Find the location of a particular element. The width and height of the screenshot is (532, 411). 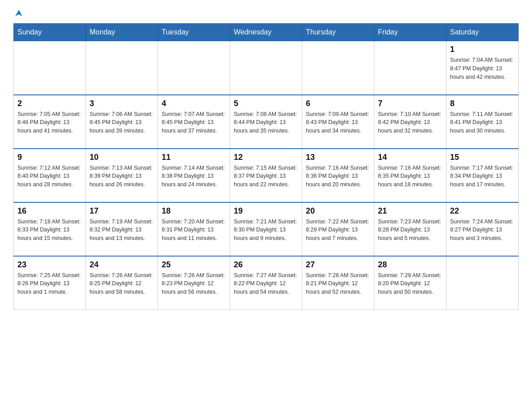

calendar-header-row: Sunday Monday Tuesday Wednesday Thursday… is located at coordinates (266, 32).